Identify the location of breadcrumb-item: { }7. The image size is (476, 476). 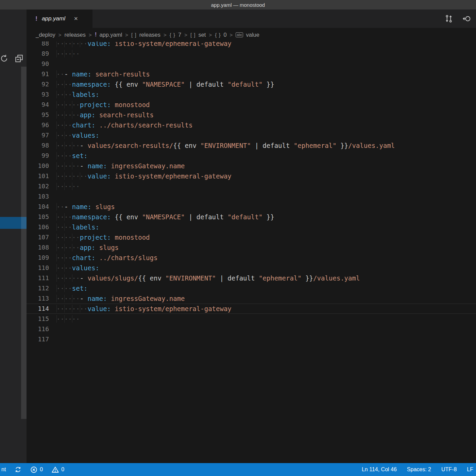
(175, 35).